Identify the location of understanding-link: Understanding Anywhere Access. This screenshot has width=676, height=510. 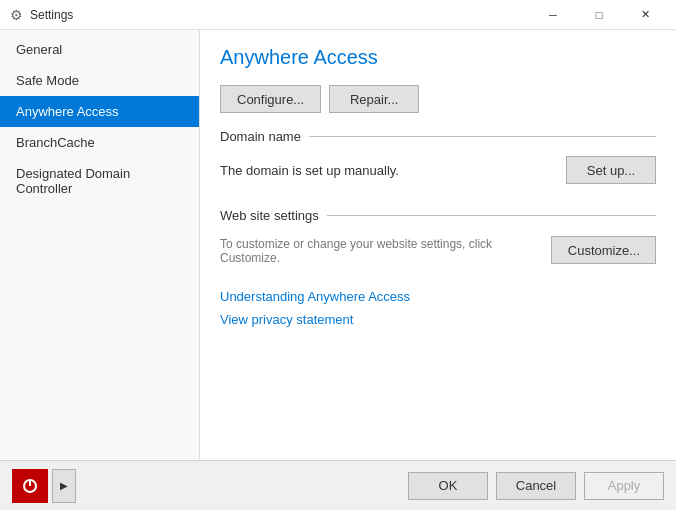
(438, 296).